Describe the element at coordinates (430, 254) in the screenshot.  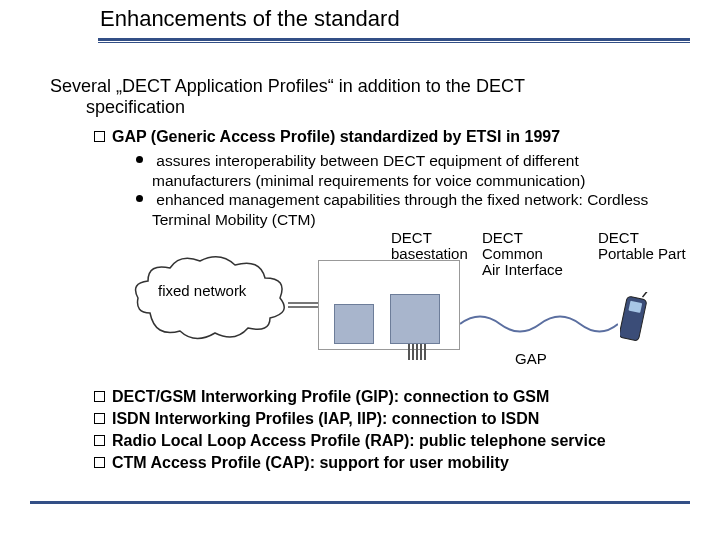
I see `basestation-l2: basestation` at that location.